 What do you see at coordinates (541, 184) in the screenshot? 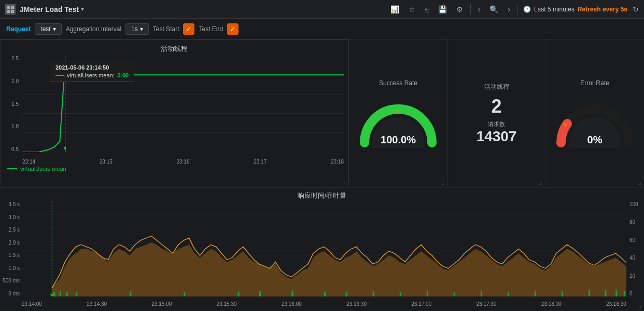
I see `active-stat-resize: ⊿` at bounding box center [541, 184].